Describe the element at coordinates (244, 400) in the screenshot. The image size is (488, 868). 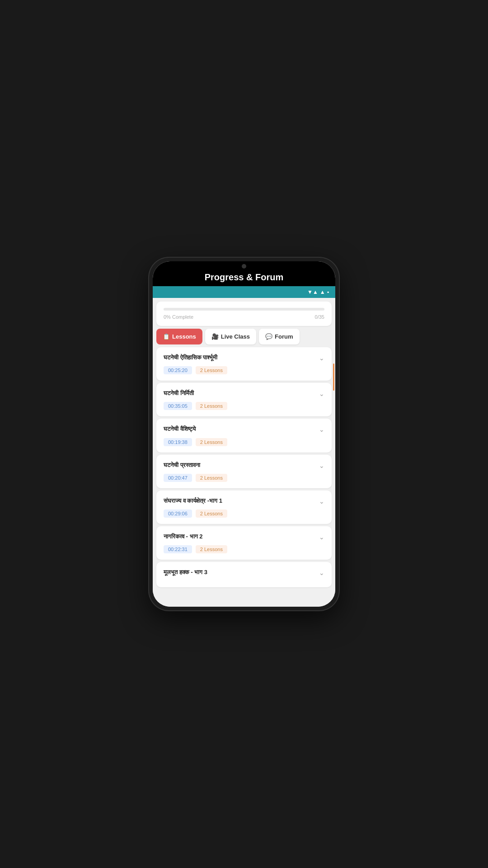
I see `section-card: घटनेची निर्मिती ⌄ 00:35:05 2 Lessons` at that location.